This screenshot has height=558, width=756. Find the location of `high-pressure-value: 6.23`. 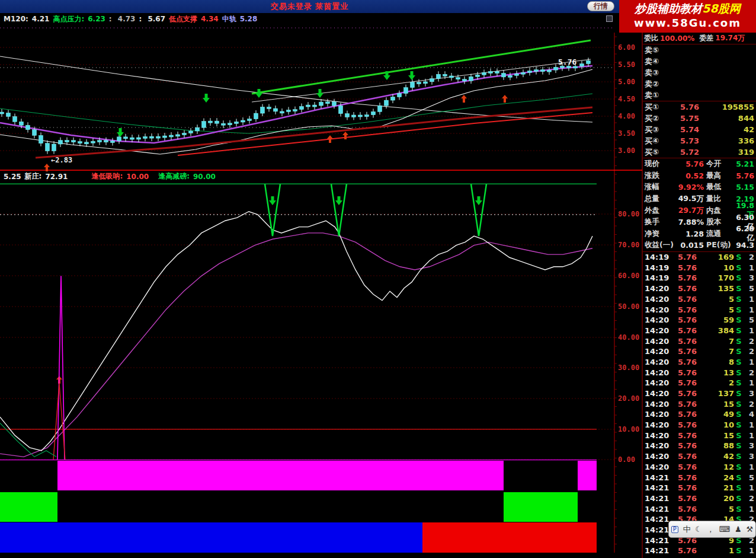

high-pressure-value: 6.23 is located at coordinates (97, 19).